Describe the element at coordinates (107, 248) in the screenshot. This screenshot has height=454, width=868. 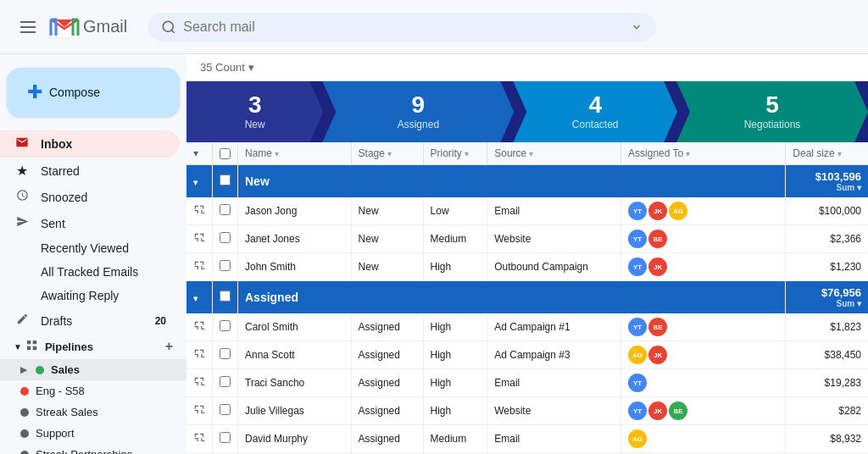
I see `sidebar-item-recently-viewed: Recently Viewed` at that location.